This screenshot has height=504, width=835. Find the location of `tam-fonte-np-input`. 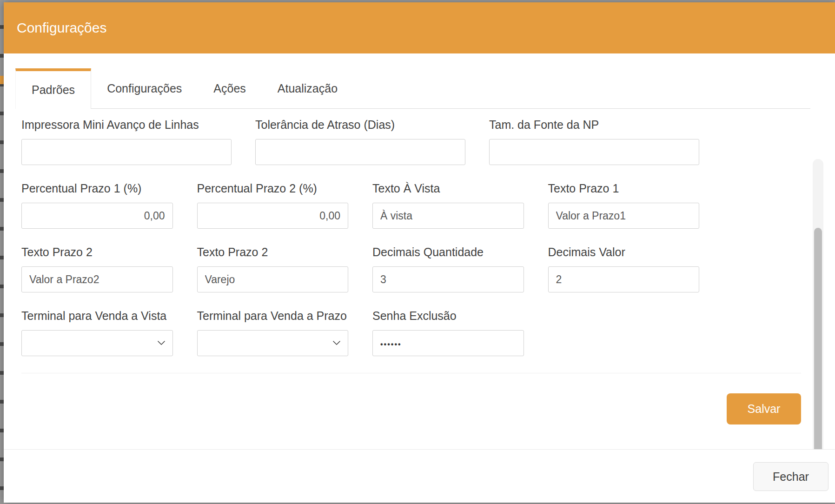

tam-fonte-np-input is located at coordinates (594, 152).